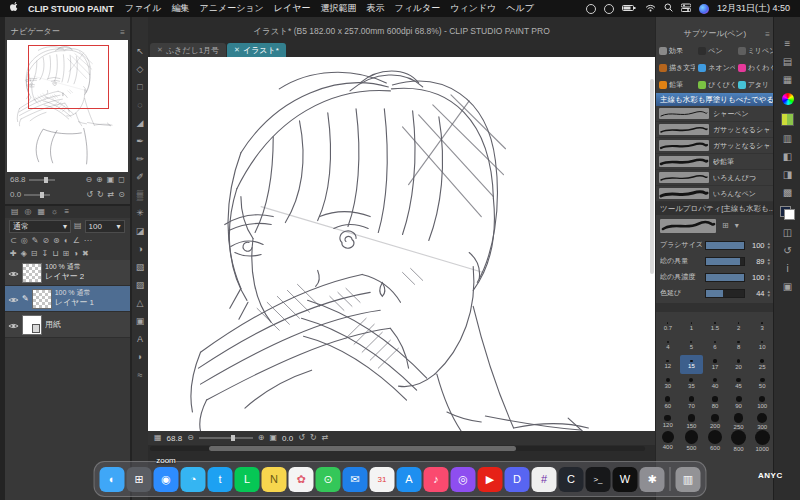 This screenshot has height=500, width=800. Describe the element at coordinates (140, 88) in the screenshot. I see `tool-selection: □` at that location.